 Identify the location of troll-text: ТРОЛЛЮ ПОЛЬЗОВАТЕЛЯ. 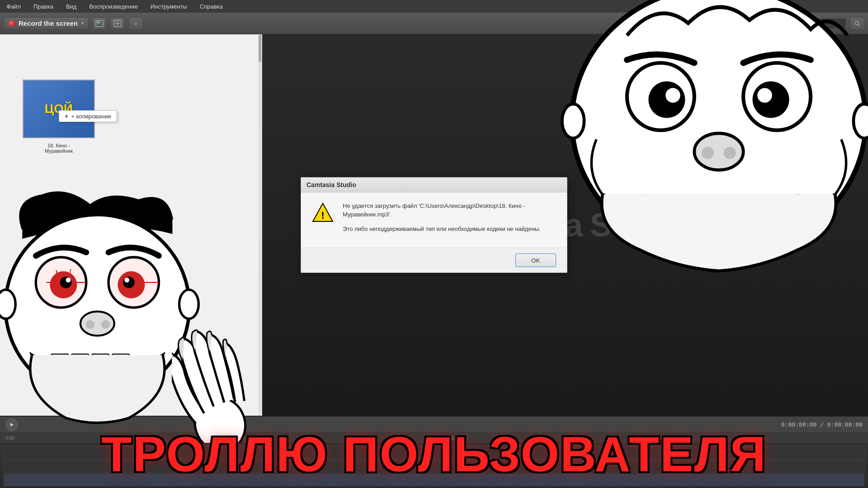
(434, 454).